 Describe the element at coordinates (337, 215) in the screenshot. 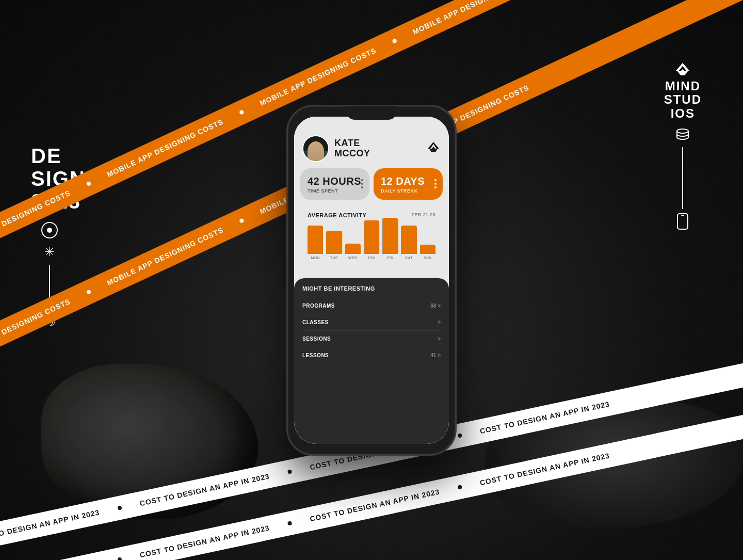

I see `activity-title: AVERAGE ACTIVITY` at that location.